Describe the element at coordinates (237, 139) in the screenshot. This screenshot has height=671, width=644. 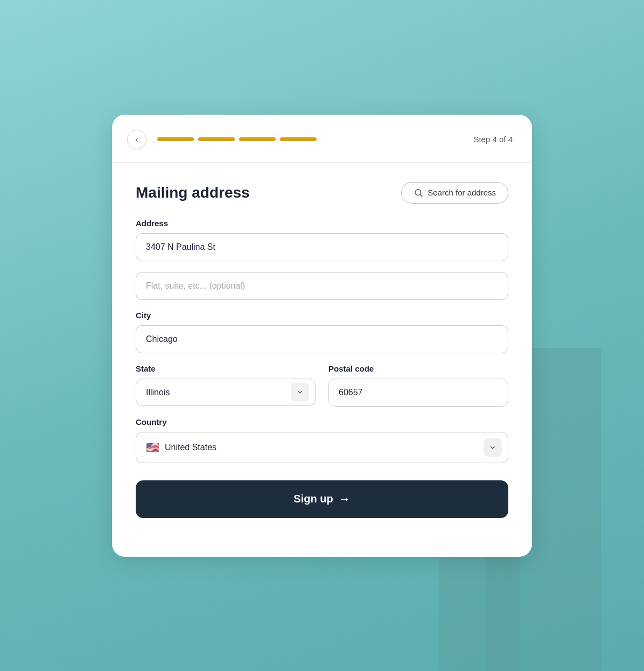
I see `progress-bar-group` at that location.